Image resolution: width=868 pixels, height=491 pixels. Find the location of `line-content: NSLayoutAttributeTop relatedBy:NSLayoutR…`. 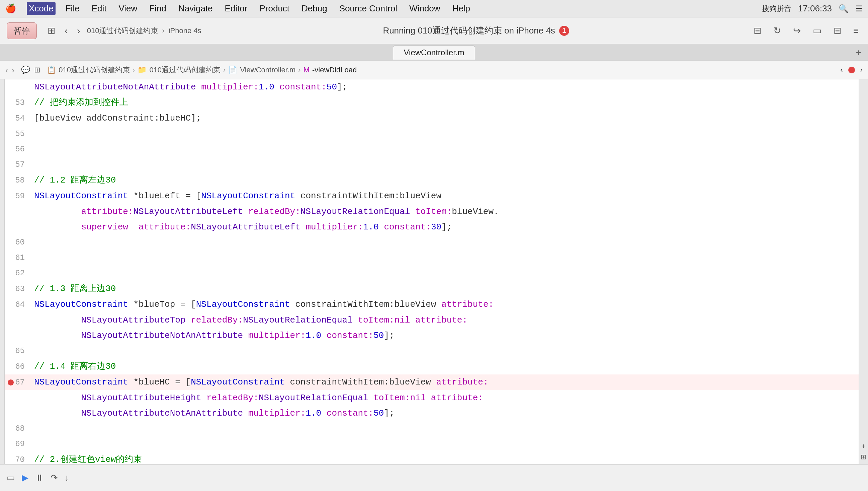

line-content: NSLayoutAttributeTop relatedBy:NSLayoutR… is located at coordinates (249, 320).